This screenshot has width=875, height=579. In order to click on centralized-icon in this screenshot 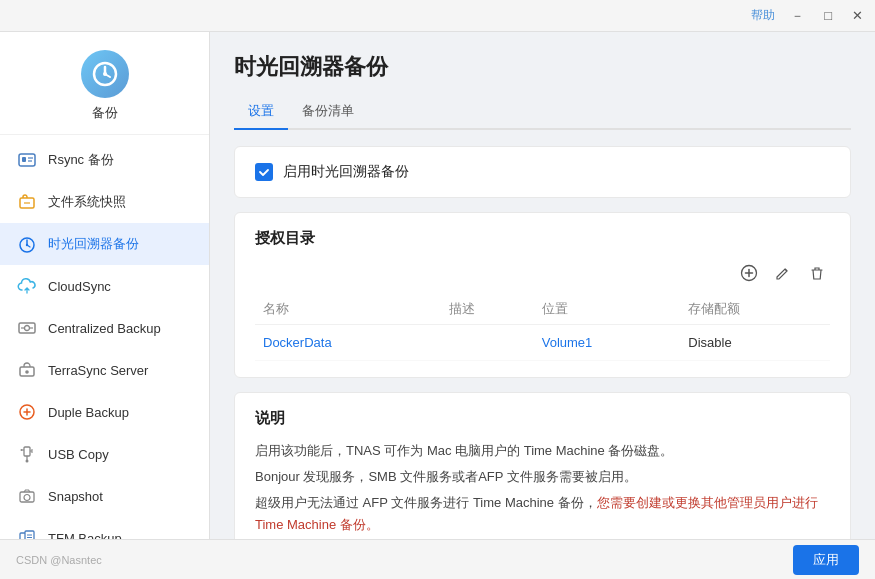, I will do `click(27, 328)`.